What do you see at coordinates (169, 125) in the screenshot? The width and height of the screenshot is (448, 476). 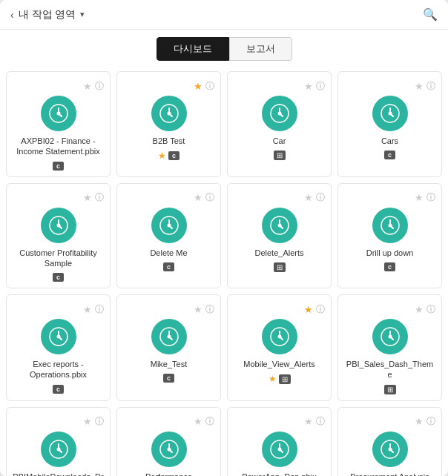 I see `card-b2b-test: ★ⓘ B2B Test★c` at bounding box center [169, 125].